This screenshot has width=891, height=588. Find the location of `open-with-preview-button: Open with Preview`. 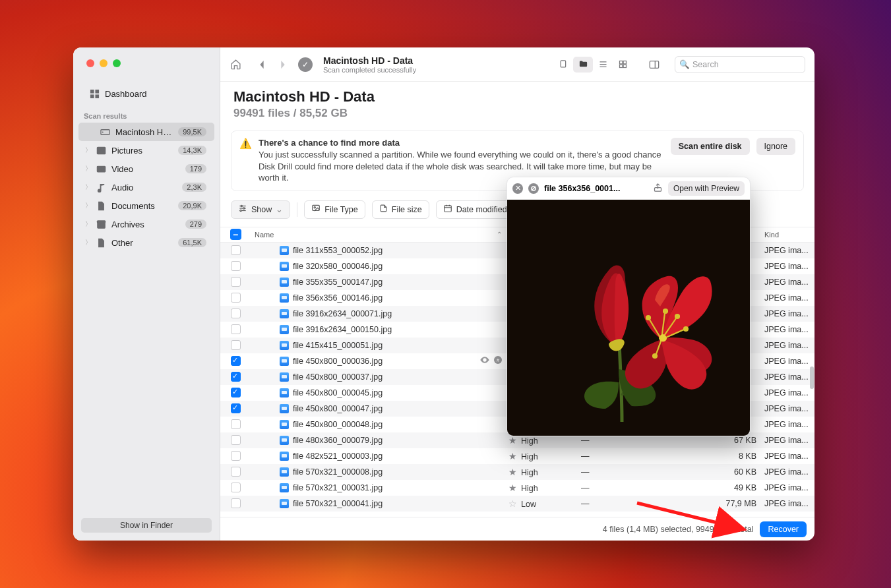

open-with-preview-button: Open with Preview is located at coordinates (706, 189).